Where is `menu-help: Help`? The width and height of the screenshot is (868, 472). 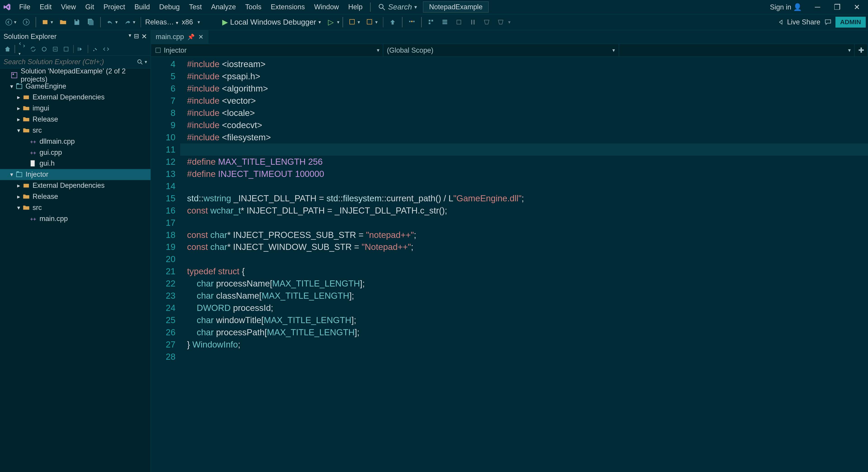
menu-help: Help is located at coordinates (355, 7).